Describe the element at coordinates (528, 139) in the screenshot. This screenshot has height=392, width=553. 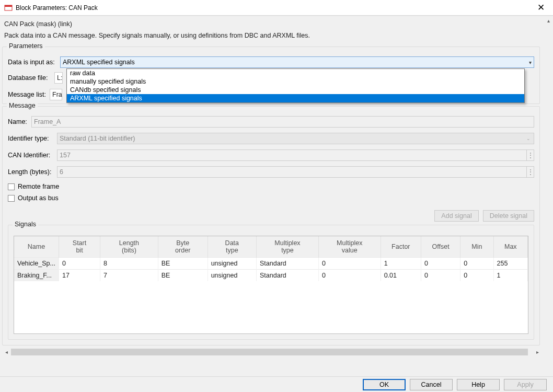
I see `chevron-down-icon: ⌄` at that location.